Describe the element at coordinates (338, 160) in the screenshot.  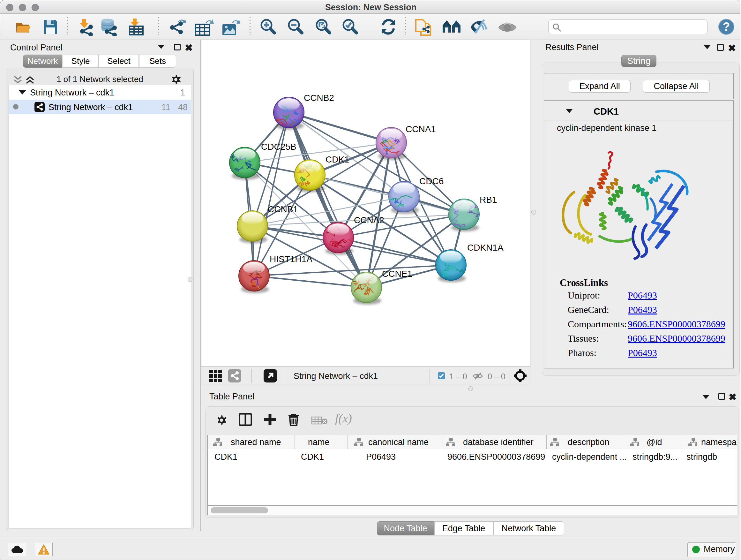
I see `svg-text: CDK1` at that location.